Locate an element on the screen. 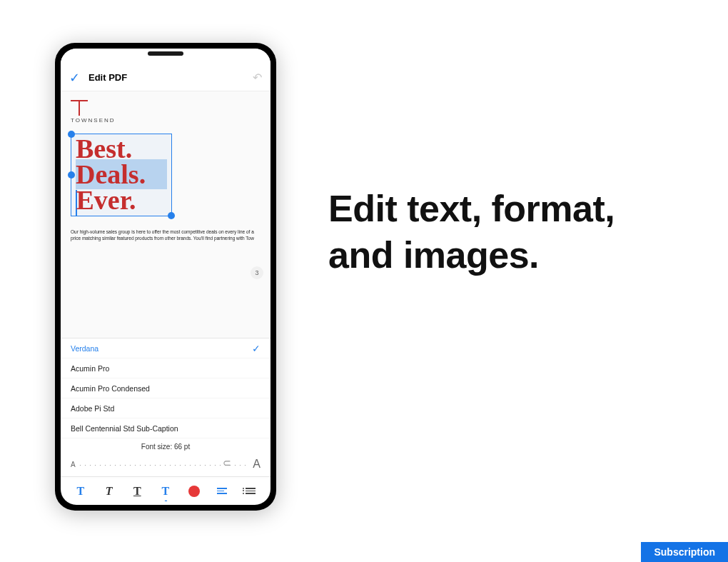  list-icon is located at coordinates (251, 491).